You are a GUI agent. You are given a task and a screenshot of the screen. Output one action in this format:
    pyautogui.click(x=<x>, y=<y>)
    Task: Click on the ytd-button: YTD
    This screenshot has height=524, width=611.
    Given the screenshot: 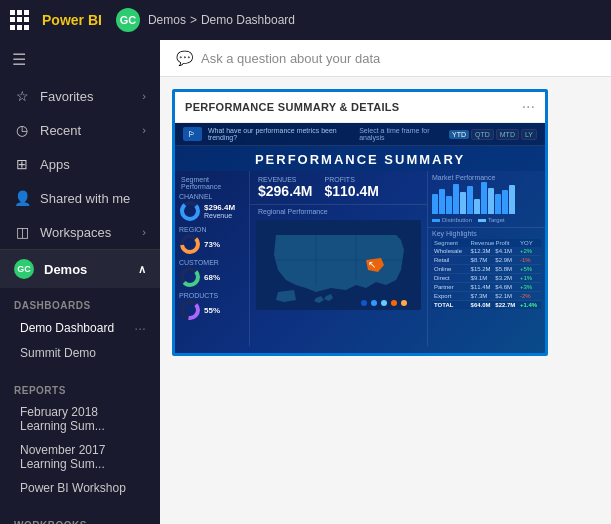 What is the action you would take?
    pyautogui.click(x=459, y=134)
    